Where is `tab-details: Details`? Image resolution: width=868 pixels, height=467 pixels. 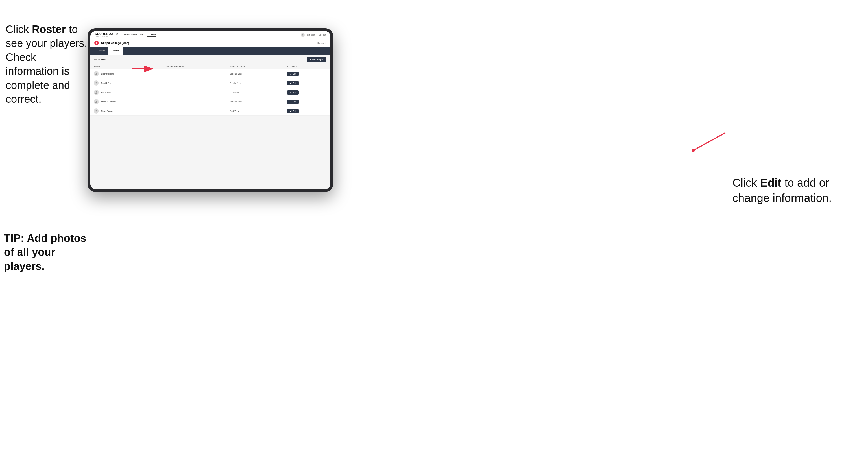
tab-details: Details is located at coordinates (101, 51).